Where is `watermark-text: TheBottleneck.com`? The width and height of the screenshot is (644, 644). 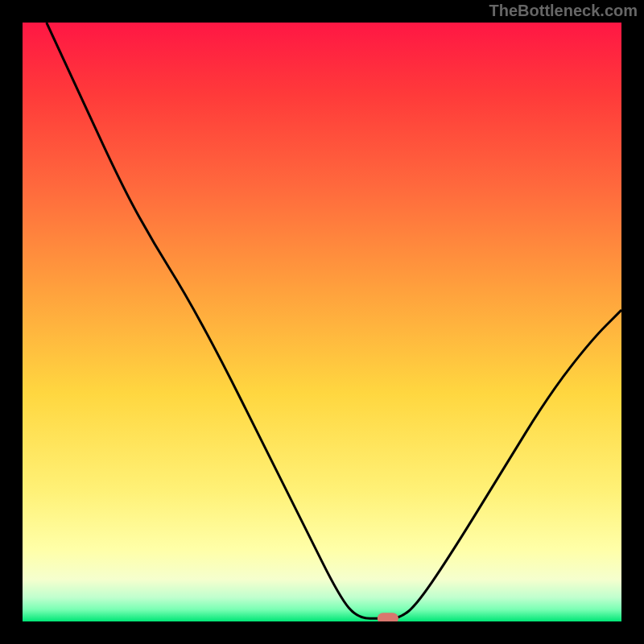 watermark-text: TheBottleneck.com is located at coordinates (564, 11).